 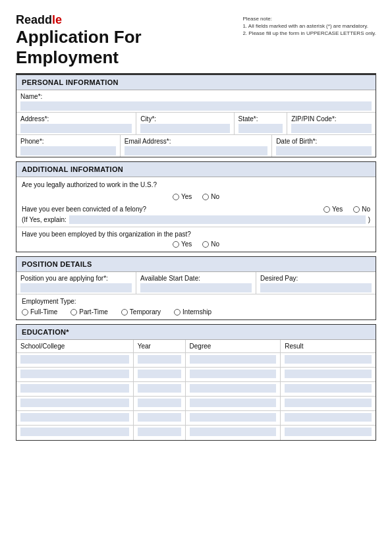 I want to click on name-input, so click(x=196, y=106).